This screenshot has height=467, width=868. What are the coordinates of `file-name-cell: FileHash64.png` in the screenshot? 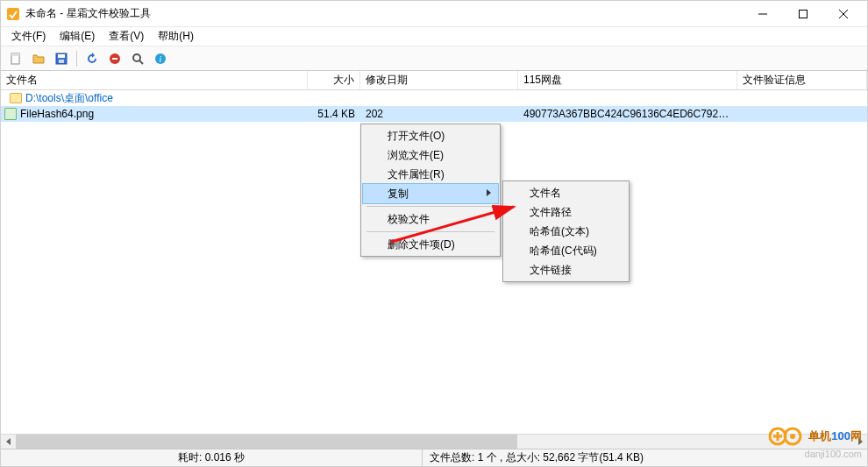 It's located at (154, 114).